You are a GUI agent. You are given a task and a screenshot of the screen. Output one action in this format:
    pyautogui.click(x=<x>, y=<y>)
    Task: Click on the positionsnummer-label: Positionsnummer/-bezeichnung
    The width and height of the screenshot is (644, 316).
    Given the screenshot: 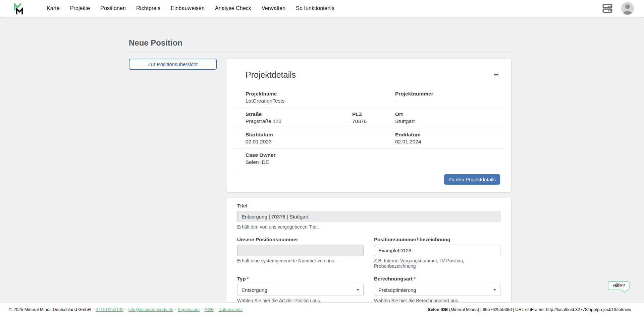 What is the action you would take?
    pyautogui.click(x=437, y=239)
    